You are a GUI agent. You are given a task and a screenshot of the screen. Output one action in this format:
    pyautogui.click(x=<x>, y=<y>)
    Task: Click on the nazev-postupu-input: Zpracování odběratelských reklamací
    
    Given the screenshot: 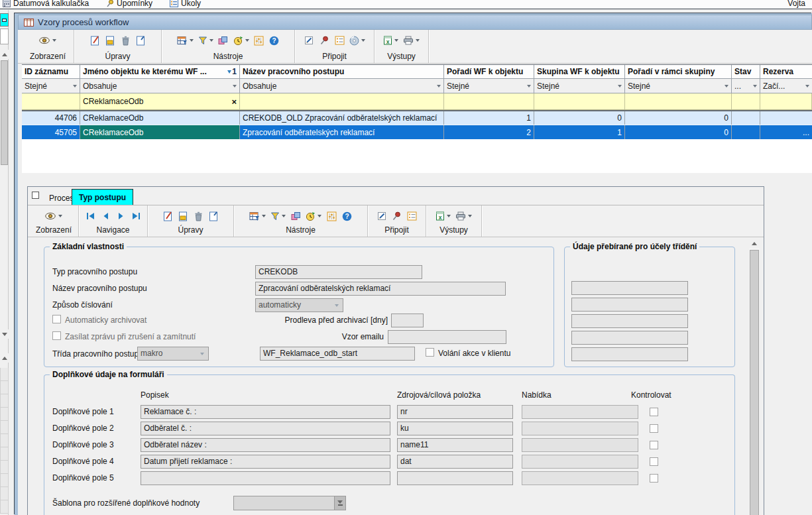 What is the action you would take?
    pyautogui.click(x=380, y=289)
    